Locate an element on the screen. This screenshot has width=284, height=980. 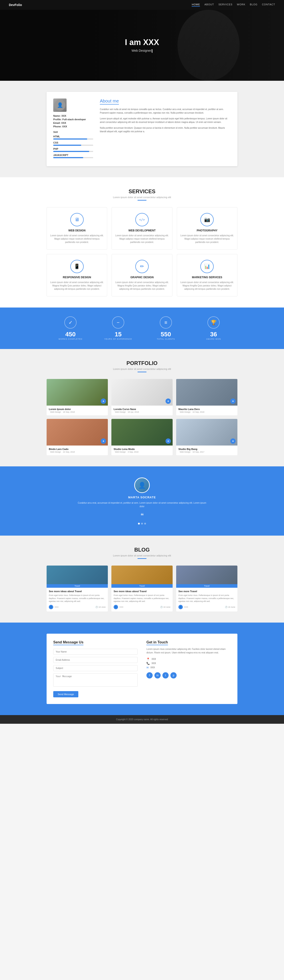
contact-address: 📍 XXX is located at coordinates (189, 659).